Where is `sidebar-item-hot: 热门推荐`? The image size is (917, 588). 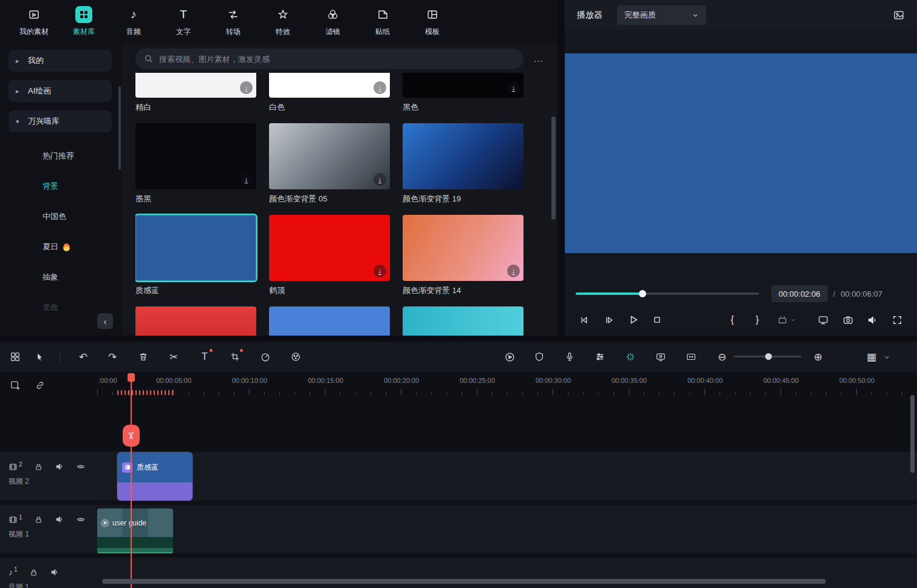
sidebar-item-hot: 热门推荐 is located at coordinates (61, 156).